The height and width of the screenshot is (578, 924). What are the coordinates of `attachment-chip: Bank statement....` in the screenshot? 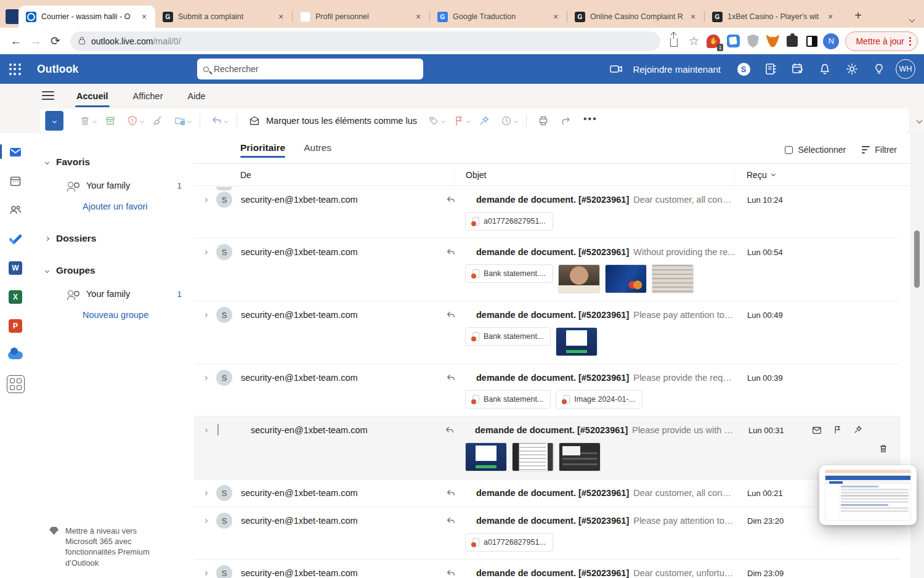 It's located at (509, 274).